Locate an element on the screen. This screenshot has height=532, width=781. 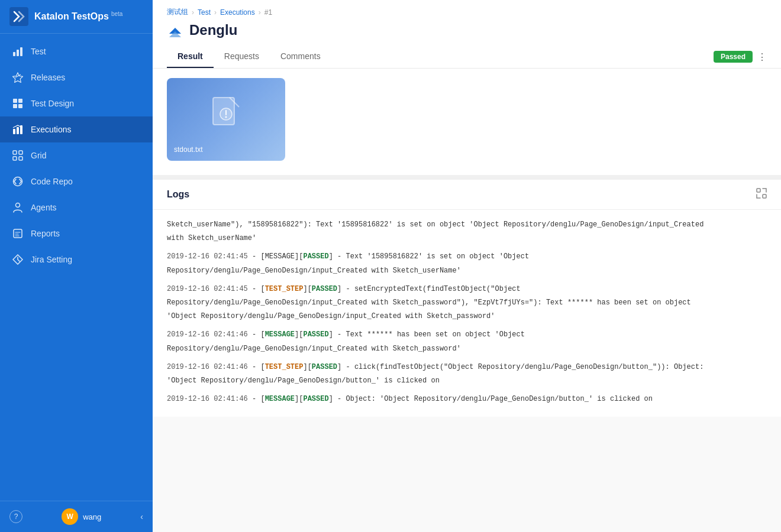
breadcrumb-executions: Executions is located at coordinates (238, 12).